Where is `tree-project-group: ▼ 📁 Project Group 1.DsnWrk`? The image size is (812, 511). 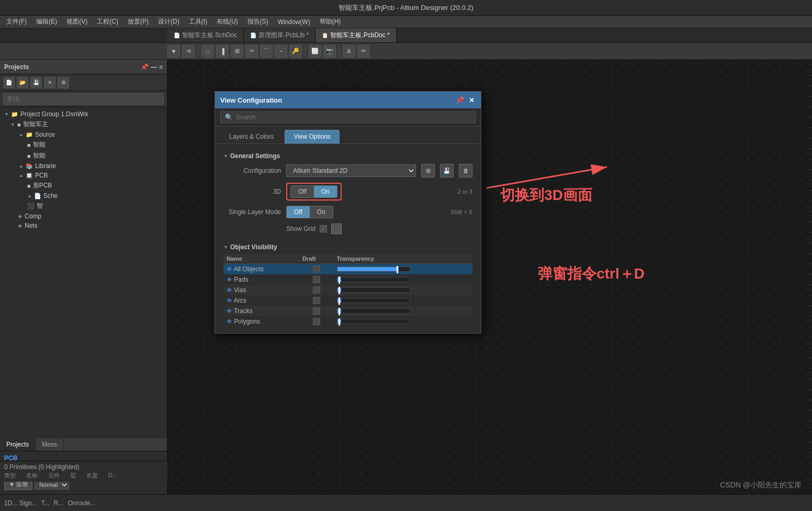
tree-project-group: ▼ 📁 Project Group 1.DsnWrk is located at coordinates (84, 114).